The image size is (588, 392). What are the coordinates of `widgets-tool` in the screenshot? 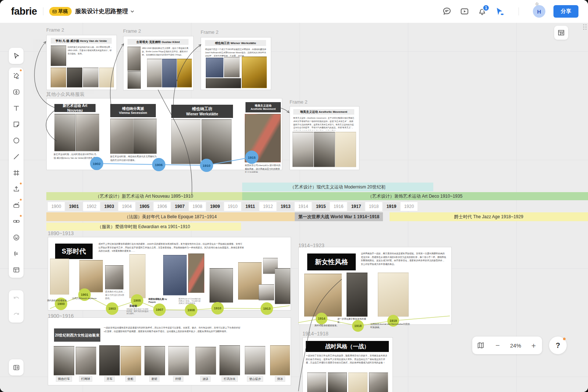 It's located at (16, 205).